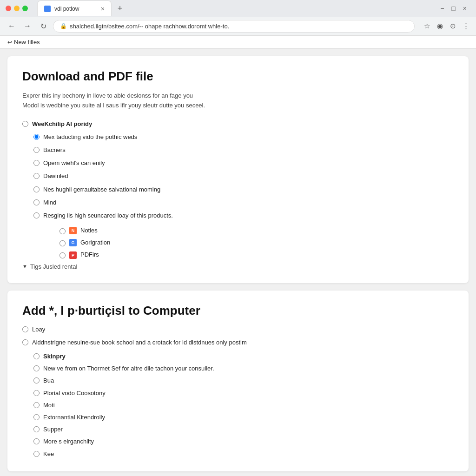  What do you see at coordinates (50, 203) in the screenshot?
I see `card1-opt6-label: Mind` at bounding box center [50, 203].